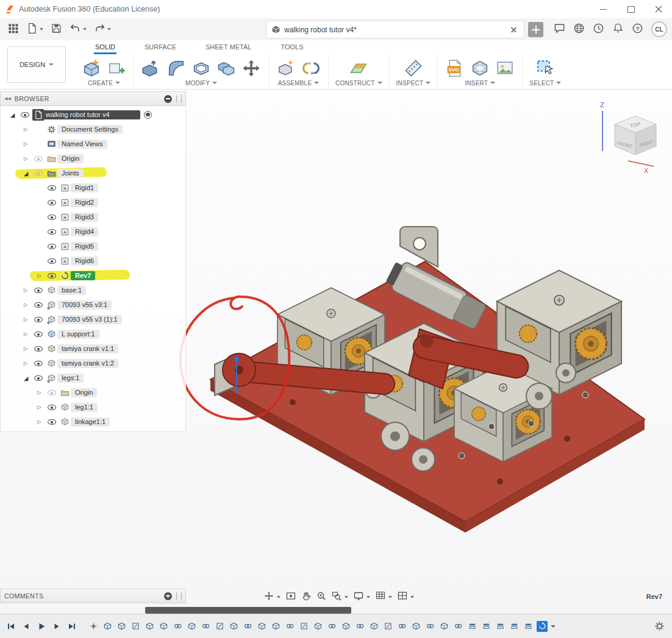 The height and width of the screenshot is (638, 672). I want to click on ribbon-tab-tools: TOOLS, so click(291, 48).